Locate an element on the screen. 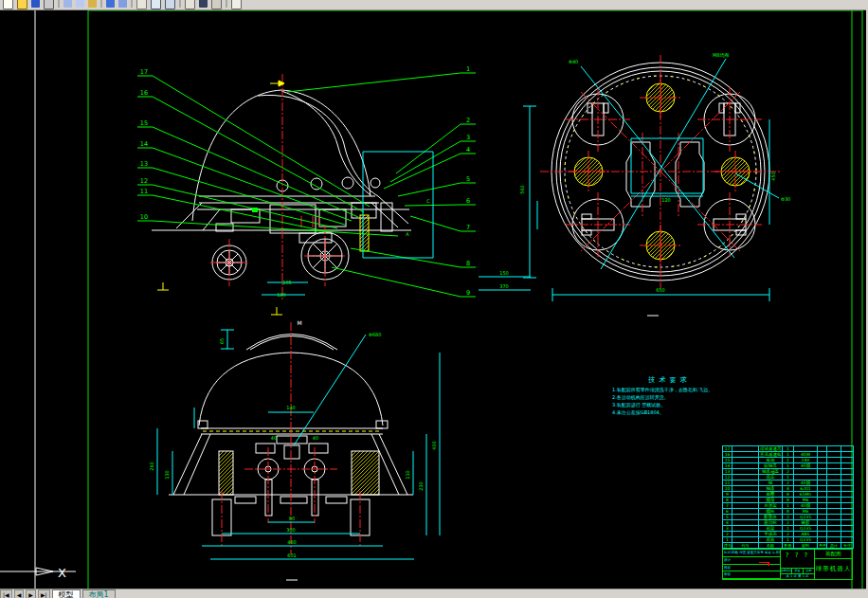  new-file-icon is located at coordinates (8, 5).